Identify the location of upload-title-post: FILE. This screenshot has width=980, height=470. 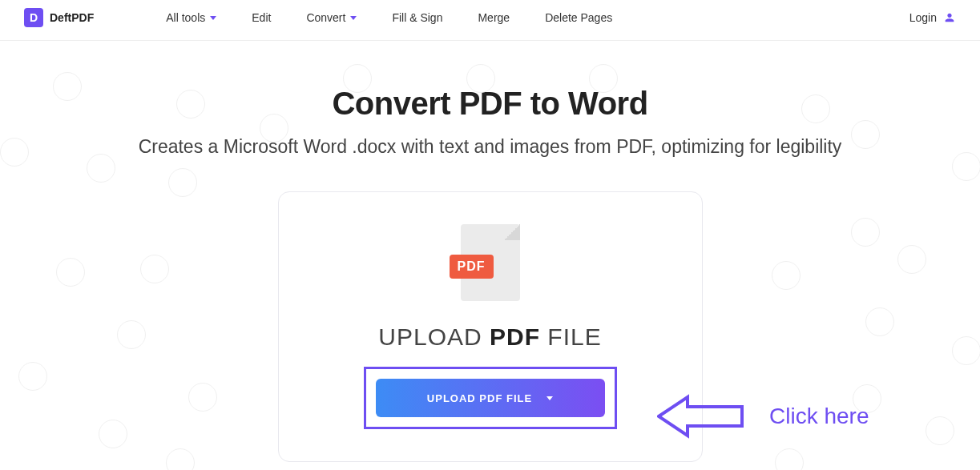
(571, 336).